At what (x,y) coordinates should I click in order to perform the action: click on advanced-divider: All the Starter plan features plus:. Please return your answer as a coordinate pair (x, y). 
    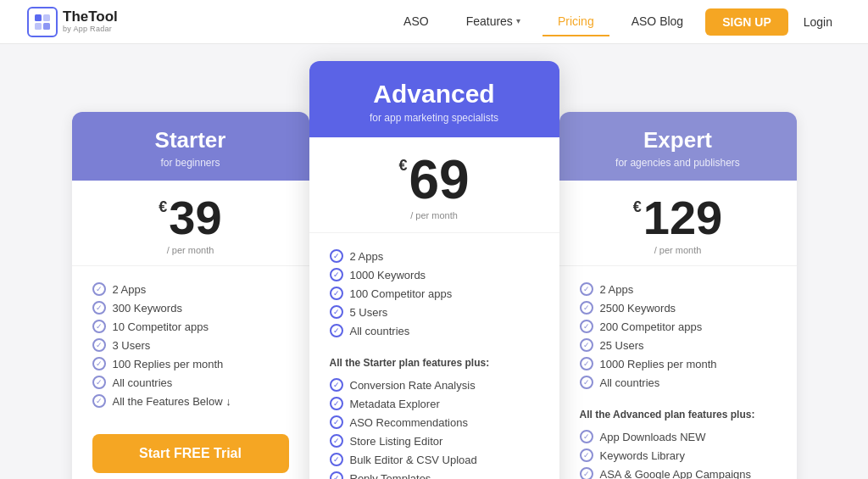
    Looking at the image, I should click on (434, 363).